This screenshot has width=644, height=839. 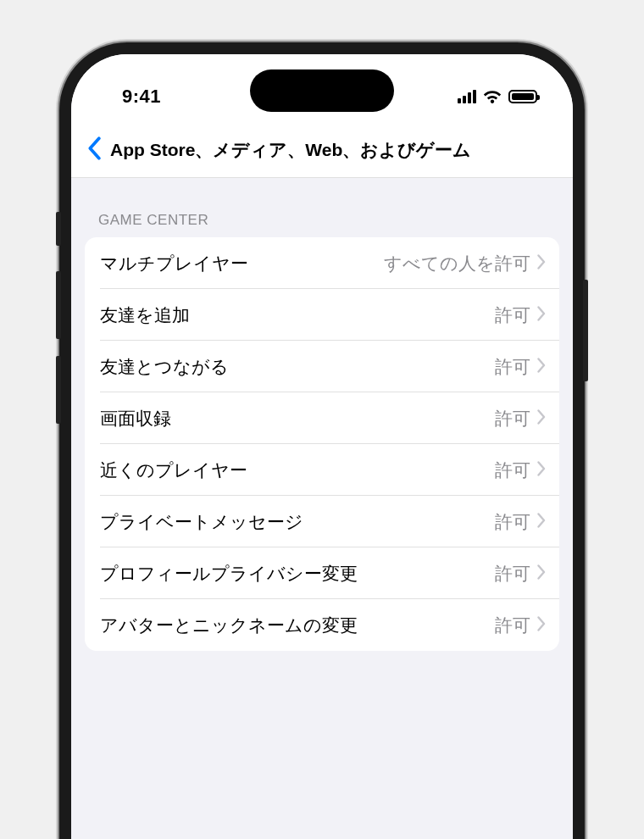 I want to click on row-avatar-nickname: アバターとニックネームの変更 許可, so click(x=322, y=625).